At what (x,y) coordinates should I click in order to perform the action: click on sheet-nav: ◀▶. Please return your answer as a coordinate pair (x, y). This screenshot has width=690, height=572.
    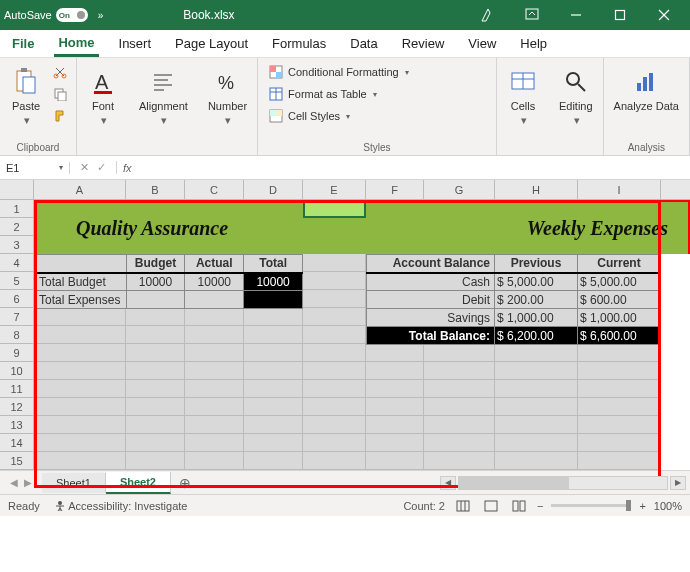
    Looking at the image, I should click on (21, 482).